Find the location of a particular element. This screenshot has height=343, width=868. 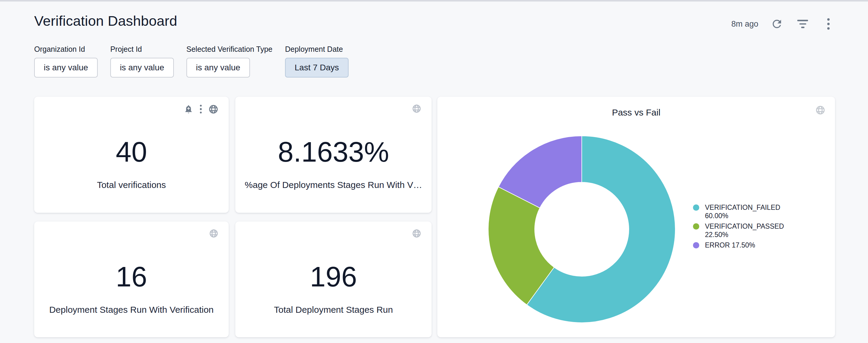

tile-value: 8.1633% is located at coordinates (334, 152).